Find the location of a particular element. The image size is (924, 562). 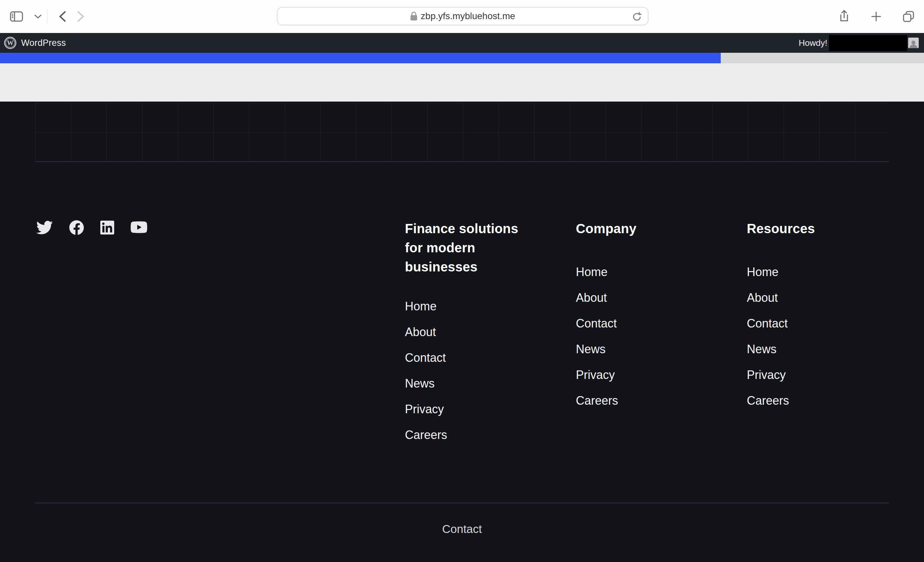

decorative-grid is located at coordinates (462, 133).